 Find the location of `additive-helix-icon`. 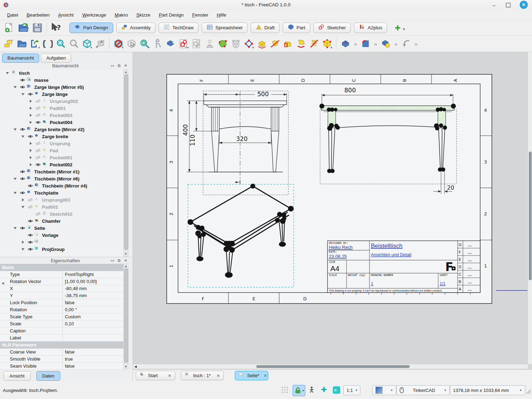

additive-helix-icon is located at coordinates (314, 44).